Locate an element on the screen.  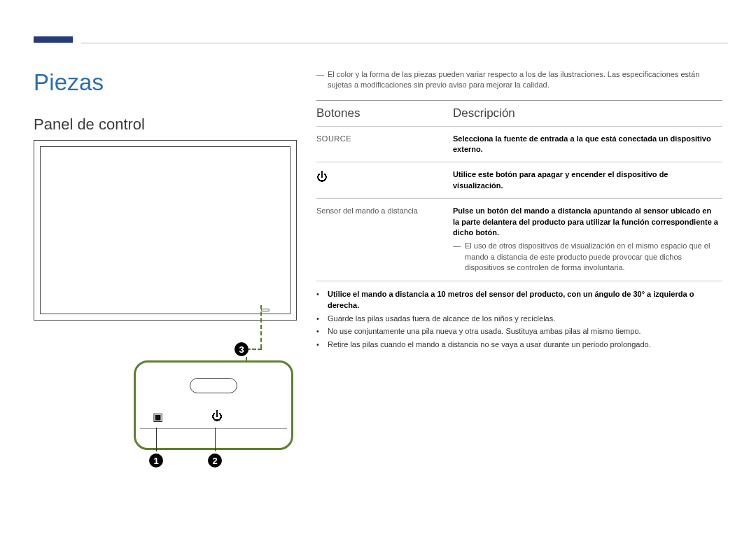
remote-sensor-description: Pulse un botón del mando a distancia apu… is located at coordinates (585, 221).